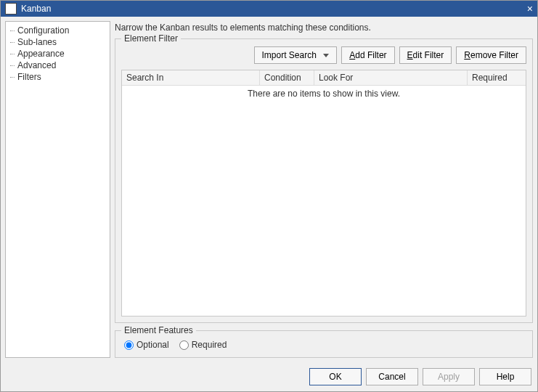 This screenshot has width=538, height=392. Describe the element at coordinates (158, 330) in the screenshot. I see `element-features-label: Element Features` at that location.